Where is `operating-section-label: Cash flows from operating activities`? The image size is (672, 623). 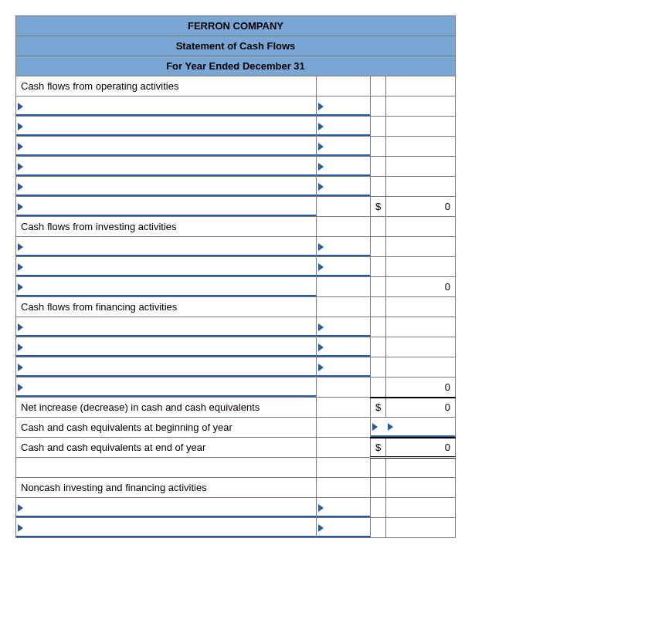
operating-section-label: Cash flows from operating activities is located at coordinates (167, 86).